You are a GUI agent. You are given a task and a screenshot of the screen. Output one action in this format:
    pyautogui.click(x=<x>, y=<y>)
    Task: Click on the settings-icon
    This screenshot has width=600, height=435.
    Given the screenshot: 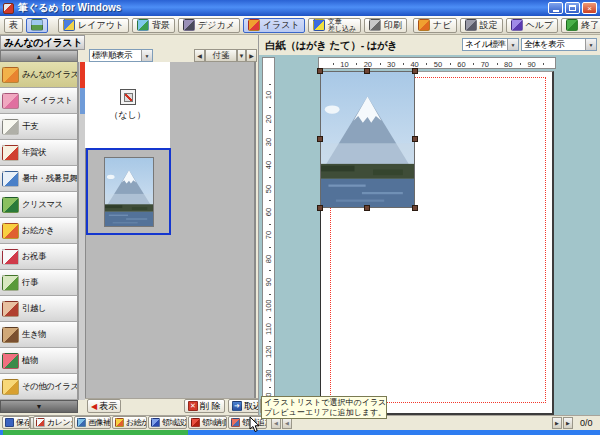 What is the action you would take?
    pyautogui.click(x=471, y=25)
    